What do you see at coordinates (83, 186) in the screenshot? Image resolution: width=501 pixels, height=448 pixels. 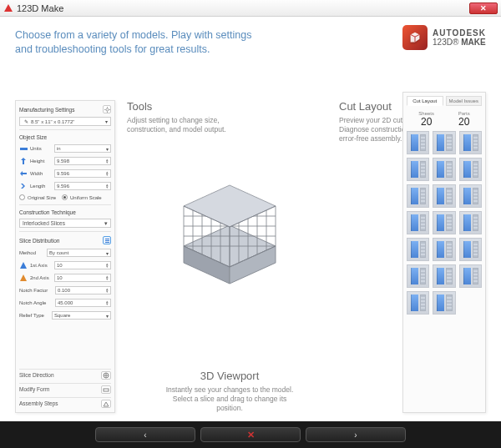 I see `length-input: 9.596▴▾` at bounding box center [83, 186].